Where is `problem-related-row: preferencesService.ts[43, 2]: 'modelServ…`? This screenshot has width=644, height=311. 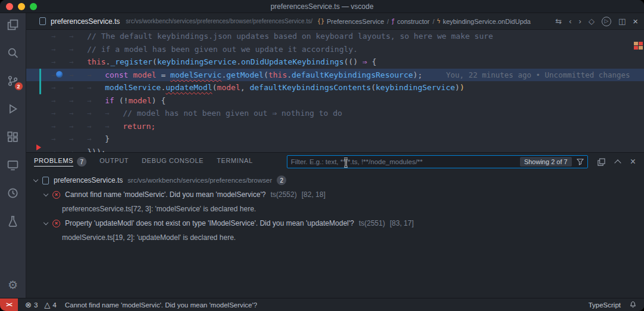 problem-related-row: preferencesService.ts[43, 2]: 'modelServ… is located at coordinates (335, 209).